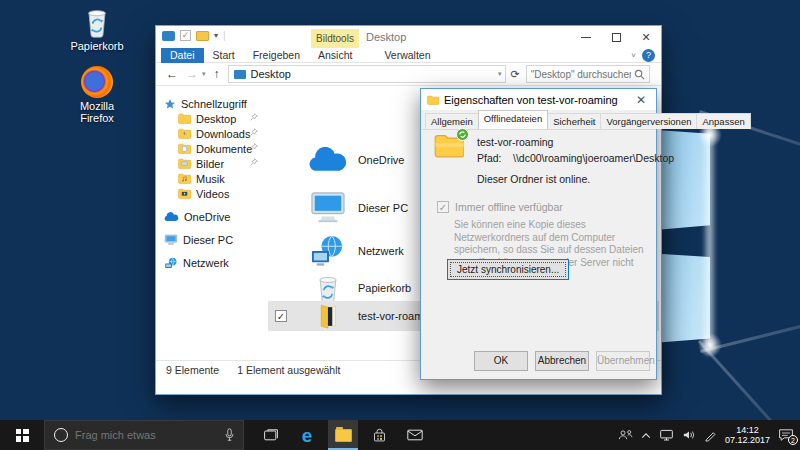  What do you see at coordinates (452, 121) in the screenshot?
I see `tab-allgemein: Allgemein` at bounding box center [452, 121].